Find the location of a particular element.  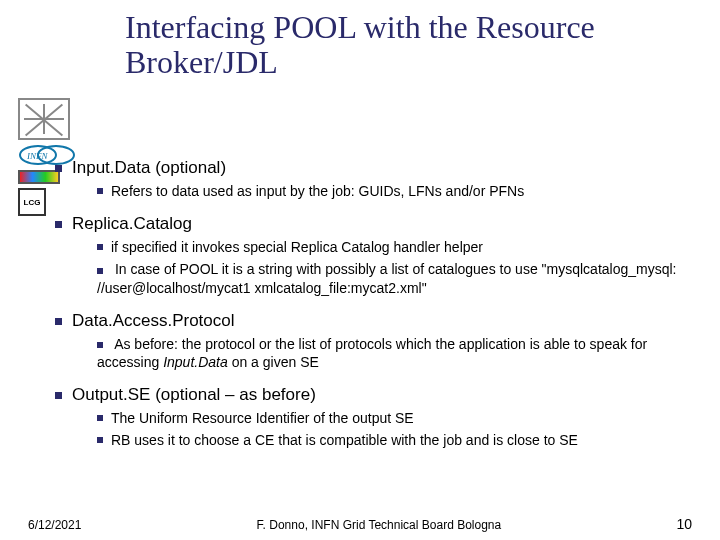

dap-sub1-b: Input.Data is located at coordinates (196, 362).